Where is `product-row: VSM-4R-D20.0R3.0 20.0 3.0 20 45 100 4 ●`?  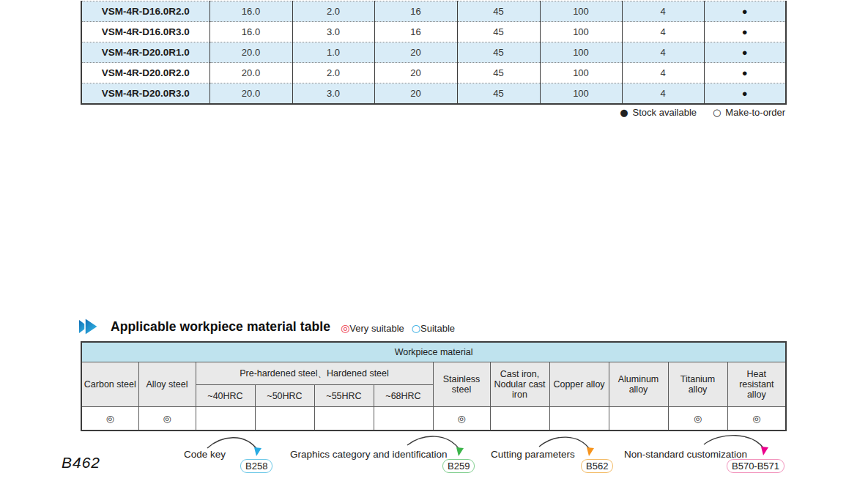
product-row: VSM-4R-D20.0R3.0 20.0 3.0 20 45 100 4 ● is located at coordinates (434, 94).